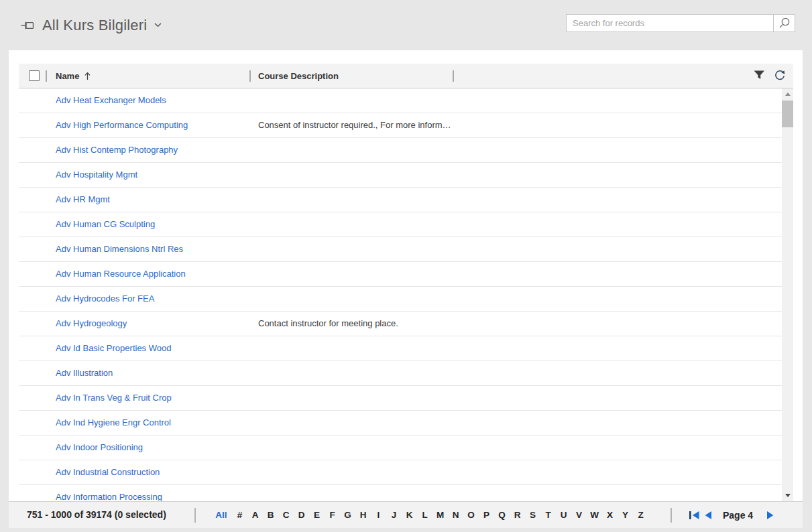  I want to click on row-name-link: Adv HR Mgmt, so click(83, 200).